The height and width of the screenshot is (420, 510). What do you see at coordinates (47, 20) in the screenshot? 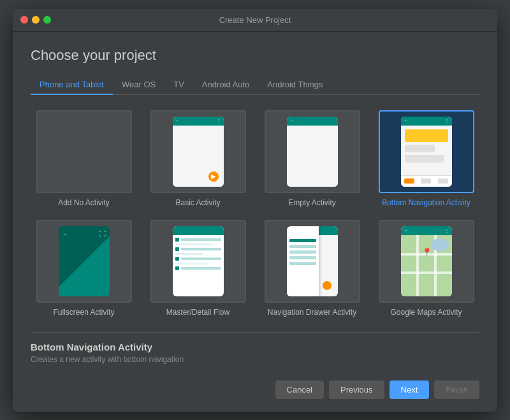
I see `maximize-button` at bounding box center [47, 20].